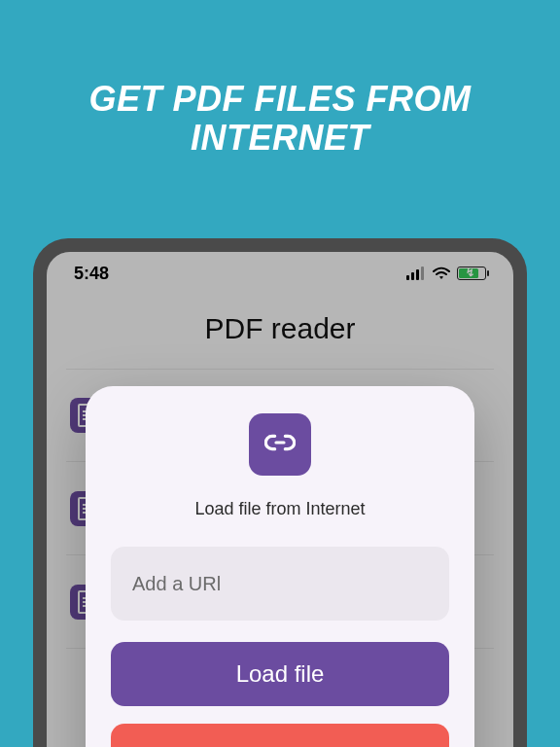 The width and height of the screenshot is (560, 747). I want to click on promo-headline-line1: GET PDF FILES FROM, so click(280, 99).